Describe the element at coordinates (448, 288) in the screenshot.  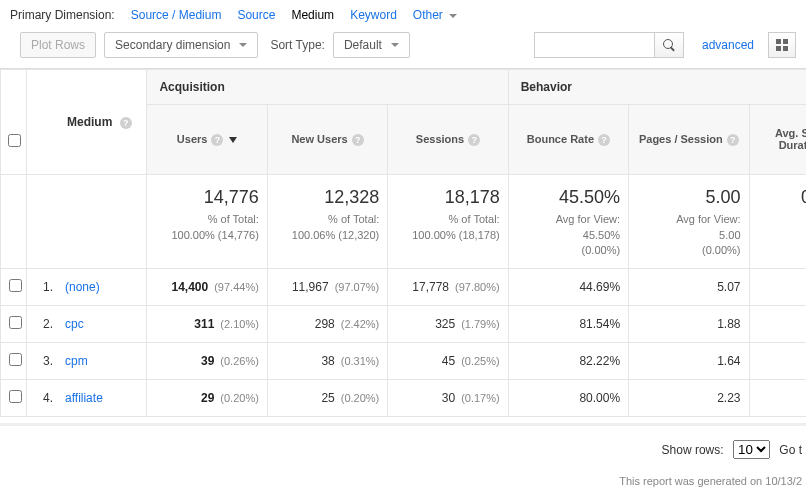
I see `metric-cell: 17,778(97.80%)` at that location.